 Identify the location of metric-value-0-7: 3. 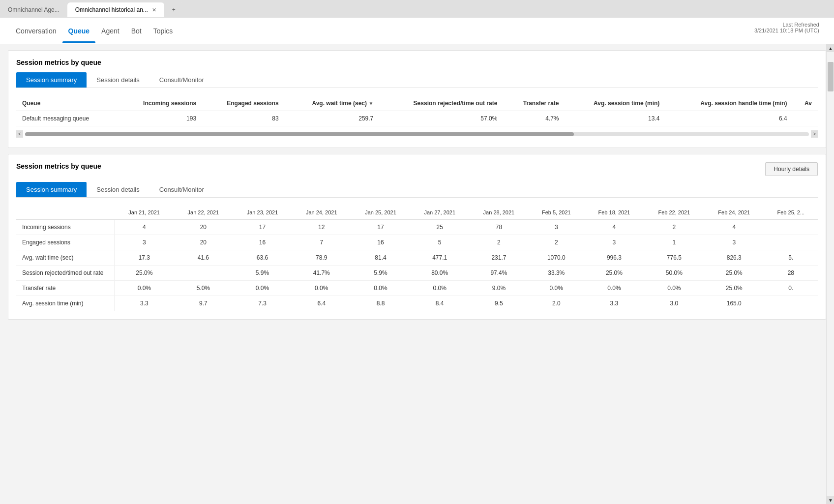
(557, 227).